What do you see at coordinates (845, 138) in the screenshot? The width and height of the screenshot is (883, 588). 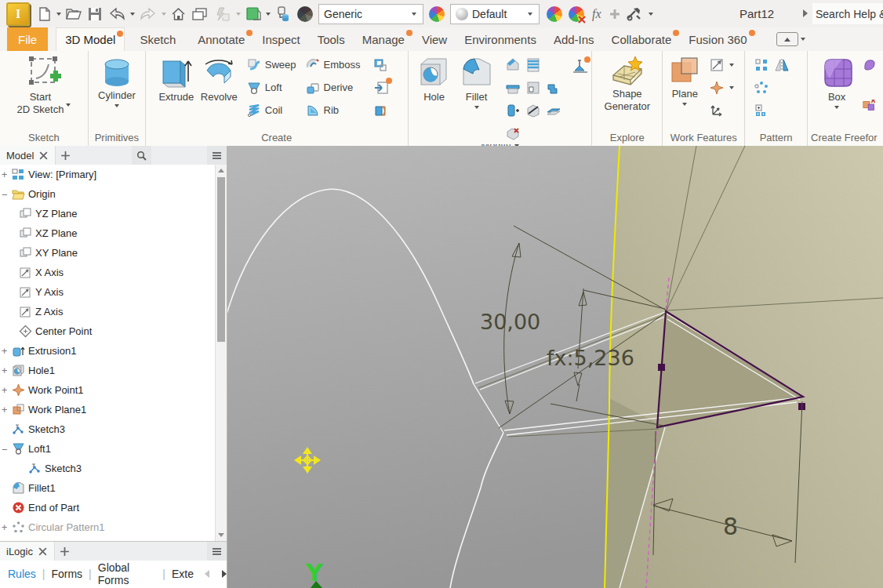 I see `panel-label-create-freeform: Create Freefor` at bounding box center [845, 138].